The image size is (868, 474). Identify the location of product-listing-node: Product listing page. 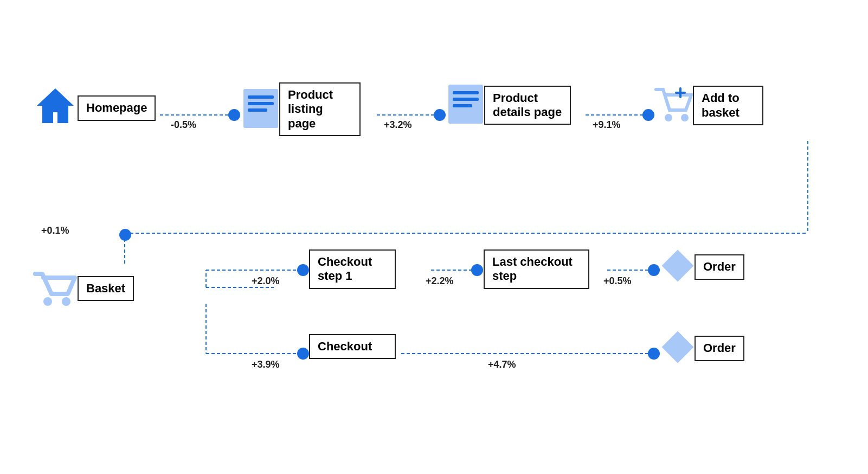
(301, 110).